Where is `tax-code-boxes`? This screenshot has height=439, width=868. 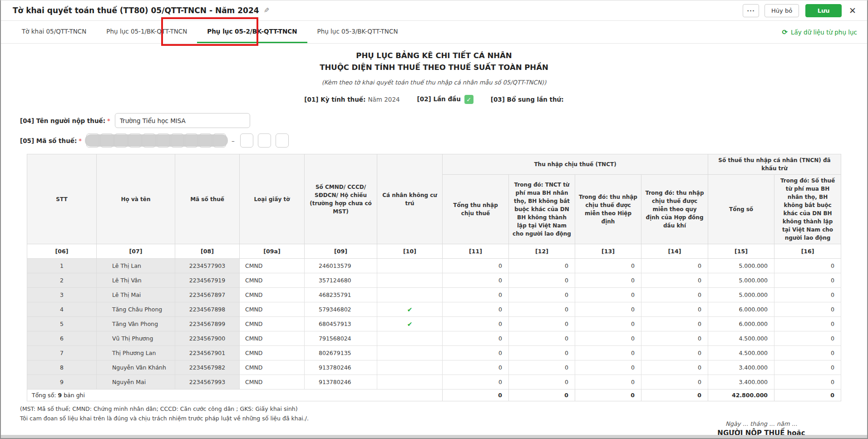 tax-code-boxes is located at coordinates (156, 141).